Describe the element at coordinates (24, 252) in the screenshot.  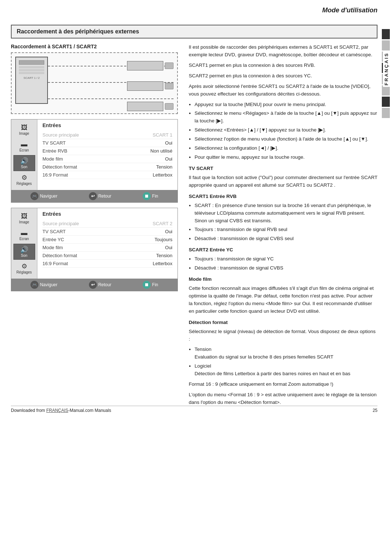
I see `menu-icon-son-2: 🔊 Son` at that location.